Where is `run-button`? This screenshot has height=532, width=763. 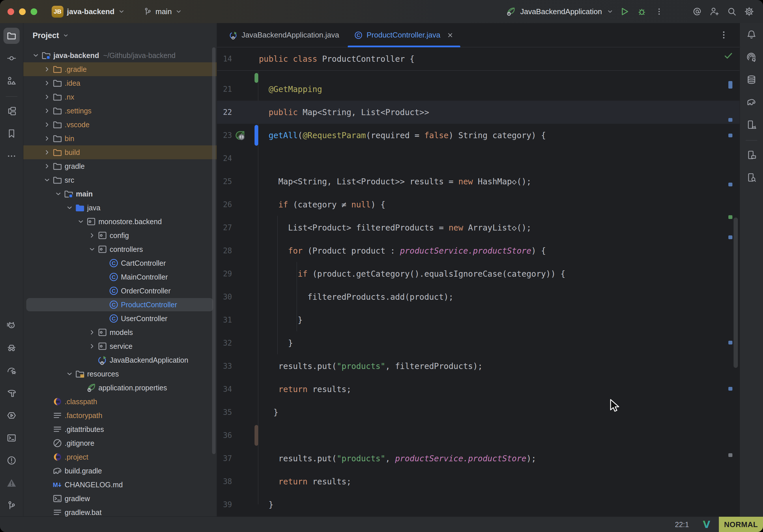 run-button is located at coordinates (624, 12).